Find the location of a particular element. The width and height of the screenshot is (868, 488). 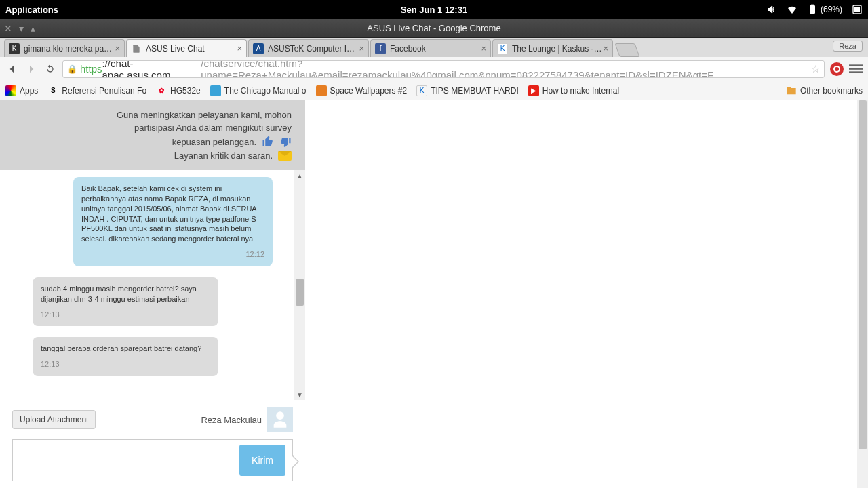

bookmark-label: Apps is located at coordinates (28, 91).